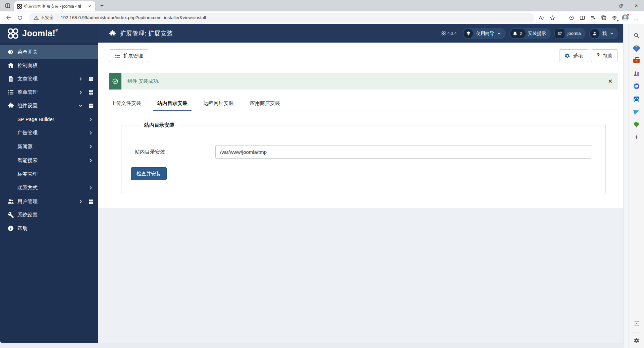  Describe the element at coordinates (636, 186) in the screenshot. I see `edge-sidebar: + ✕` at that location.